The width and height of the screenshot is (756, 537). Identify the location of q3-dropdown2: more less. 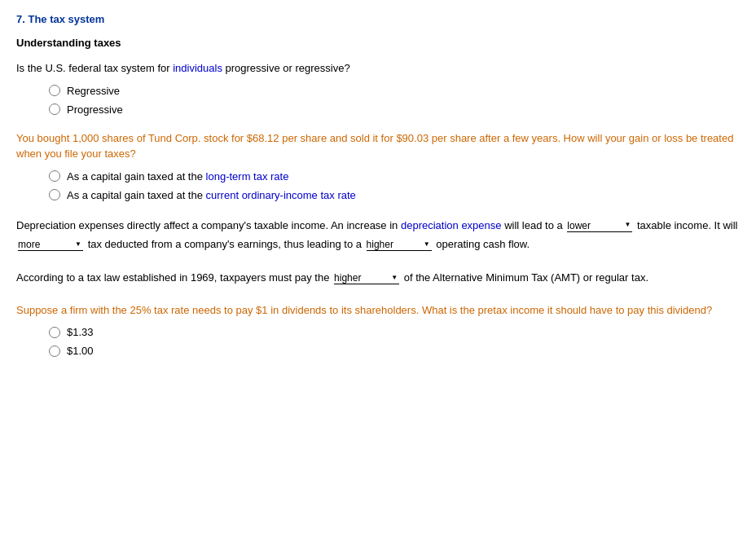
(49, 244).